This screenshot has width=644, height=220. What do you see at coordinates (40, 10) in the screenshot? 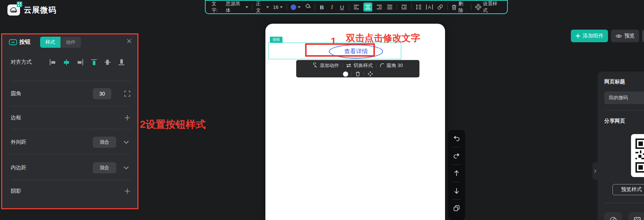
I see `app-title: 云展微码` at bounding box center [40, 10].